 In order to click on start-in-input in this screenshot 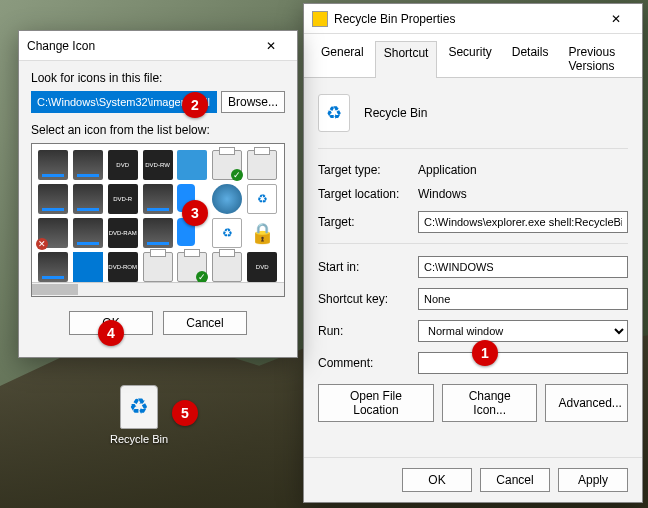, I will do `click(523, 267)`.